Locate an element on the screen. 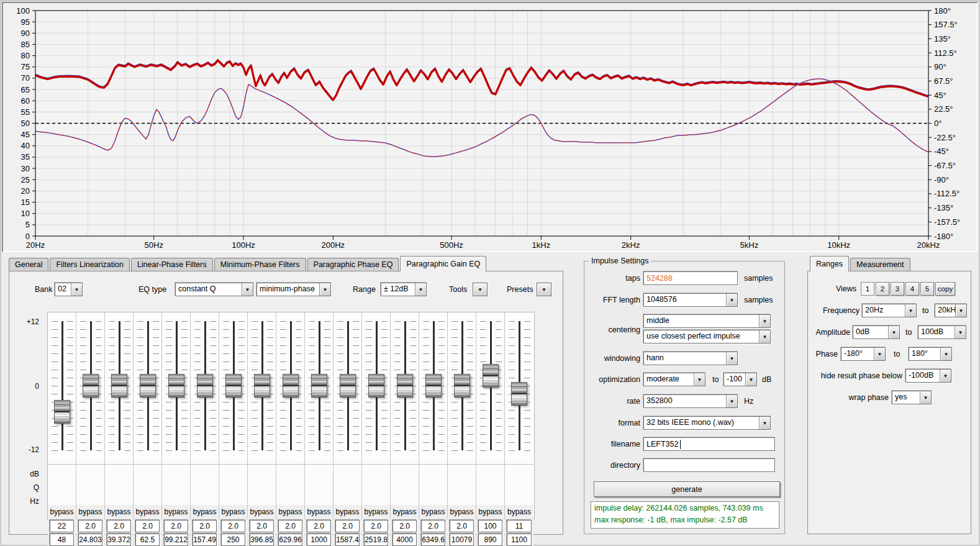 The height and width of the screenshot is (546, 980). format-select: 32 bits IEEE mono (.wav)▼ is located at coordinates (707, 423).